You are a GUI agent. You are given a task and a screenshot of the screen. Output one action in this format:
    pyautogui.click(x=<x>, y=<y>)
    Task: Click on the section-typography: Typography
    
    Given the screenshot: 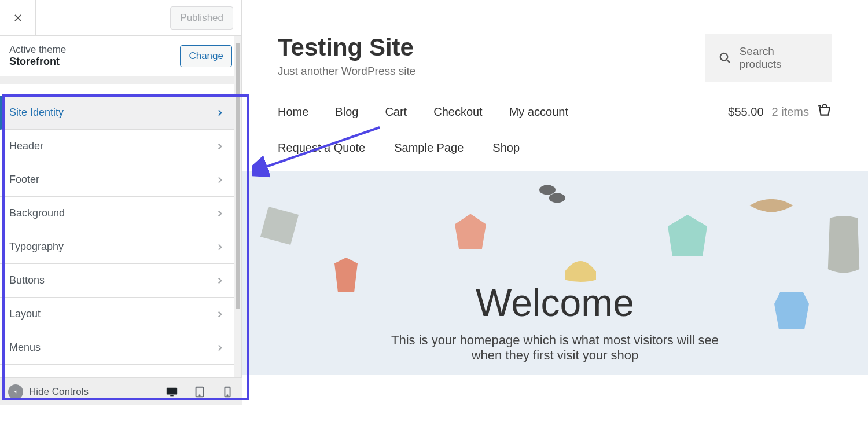 What is the action you would take?
    pyautogui.click(x=117, y=247)
    